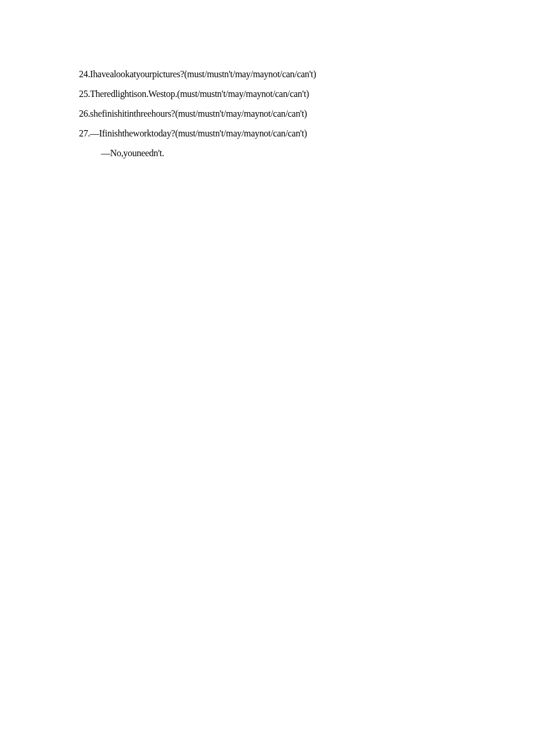 This screenshot has height=756, width=534. I want to click on line-27-answer: —No,youneedn't., so click(267, 153).